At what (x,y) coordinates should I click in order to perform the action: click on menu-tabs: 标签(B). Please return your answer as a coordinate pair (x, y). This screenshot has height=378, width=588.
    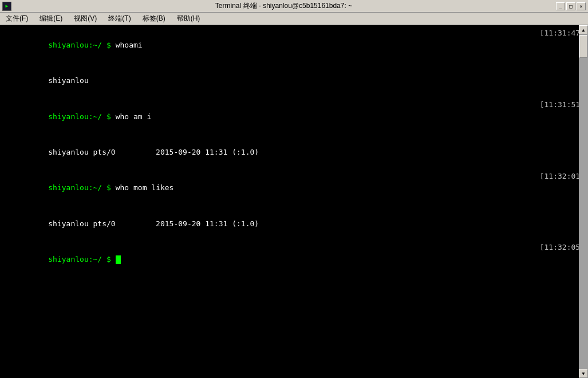
    Looking at the image, I should click on (154, 18).